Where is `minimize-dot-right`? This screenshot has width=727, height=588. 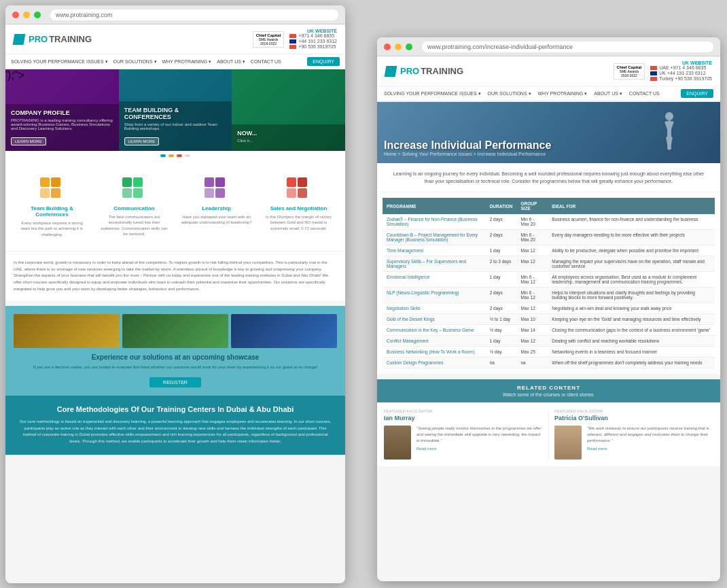 minimize-dot-right is located at coordinates (398, 47).